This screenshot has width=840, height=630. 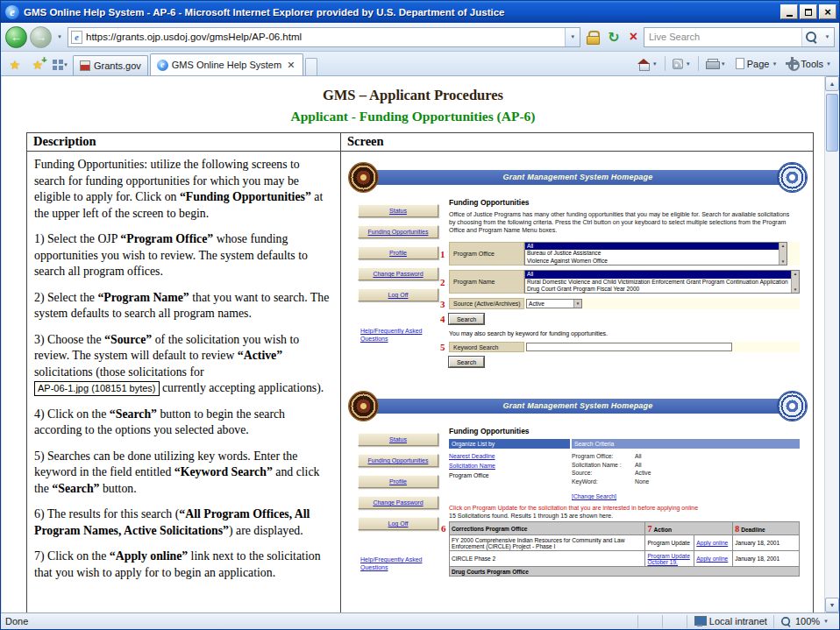 What do you see at coordinates (420, 37) in the screenshot?
I see `navigation-bar: ← → ▼ https://grants.ojp.usdoj.gov/gmsHe…` at bounding box center [420, 37].